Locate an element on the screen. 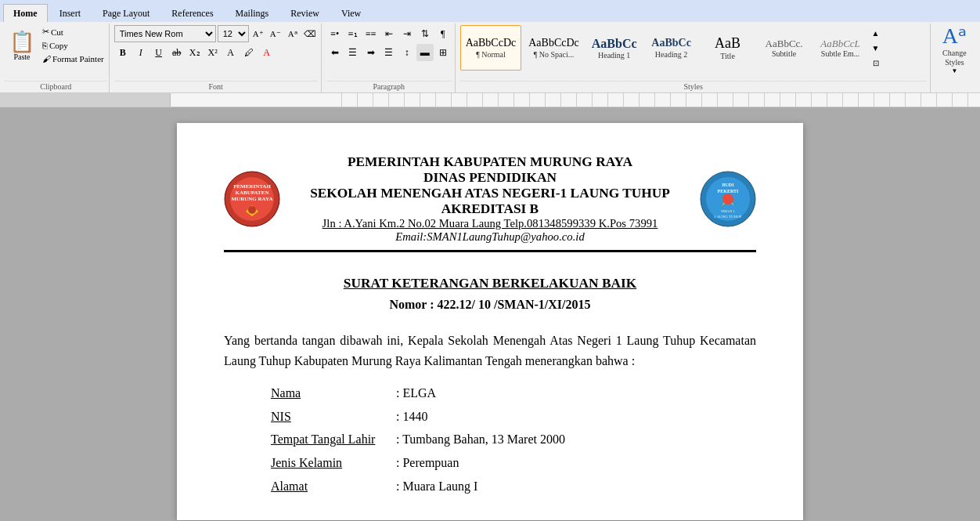 The image size is (980, 521). style-no-spacing-preview: AaBbCcDc is located at coordinates (554, 44).